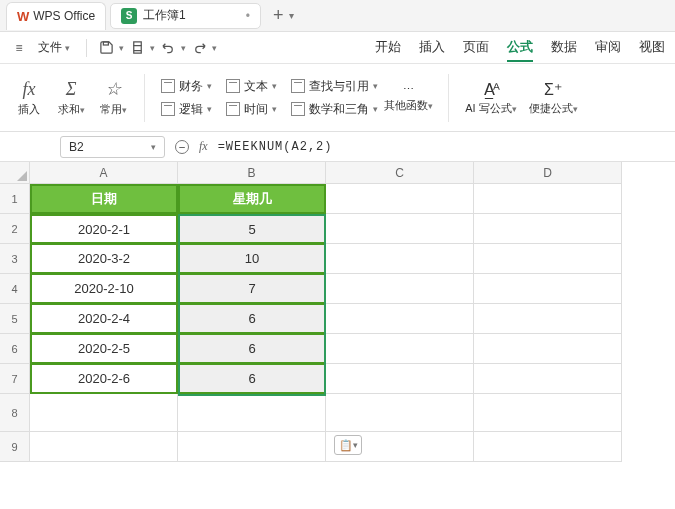 The width and height of the screenshot is (675, 509). I want to click on print-dropdown: ▾, so click(152, 48).